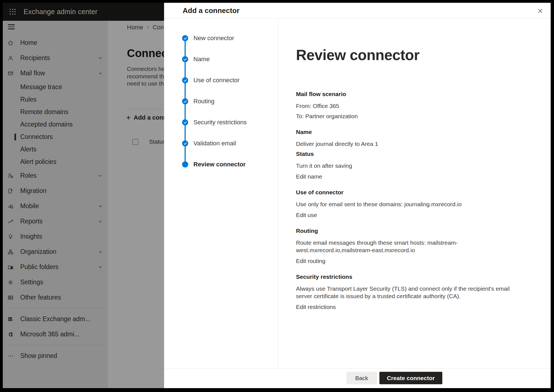 The width and height of the screenshot is (554, 392). I want to click on wizard-step-label: Security restrictions, so click(220, 122).